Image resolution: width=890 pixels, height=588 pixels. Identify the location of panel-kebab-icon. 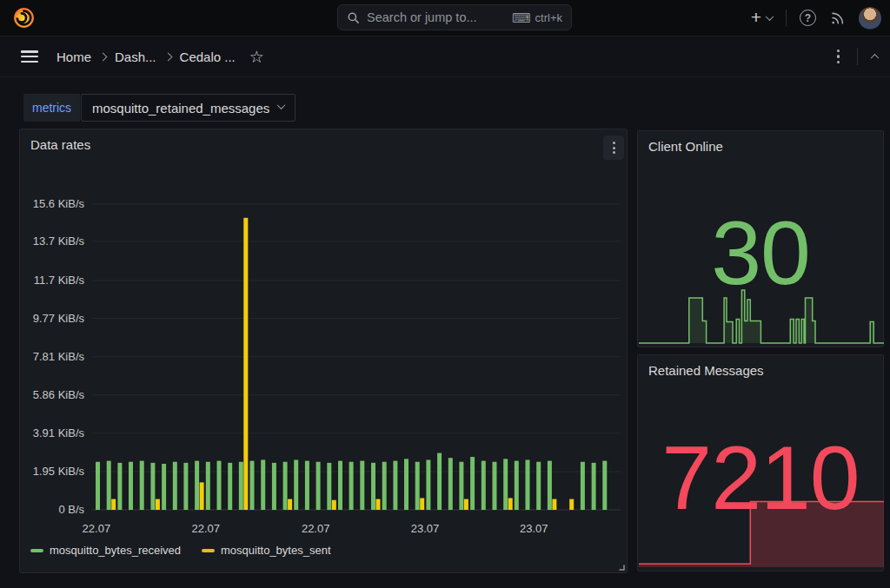
(614, 148).